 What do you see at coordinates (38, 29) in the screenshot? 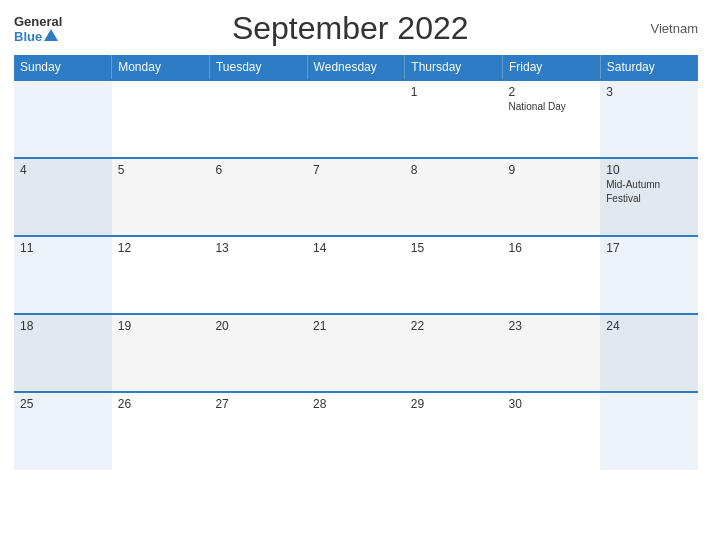
I see `logo: General Blue` at bounding box center [38, 29].